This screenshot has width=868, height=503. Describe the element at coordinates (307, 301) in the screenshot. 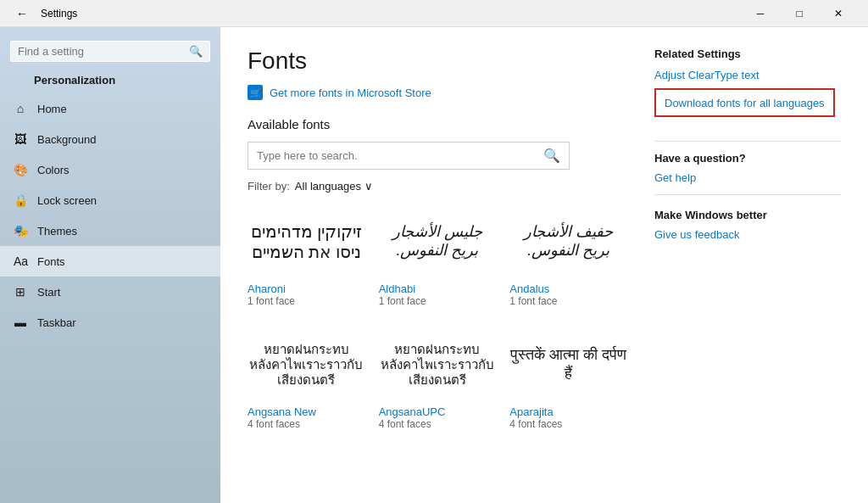

I see `font-faces-aharoni: 1 font face` at that location.